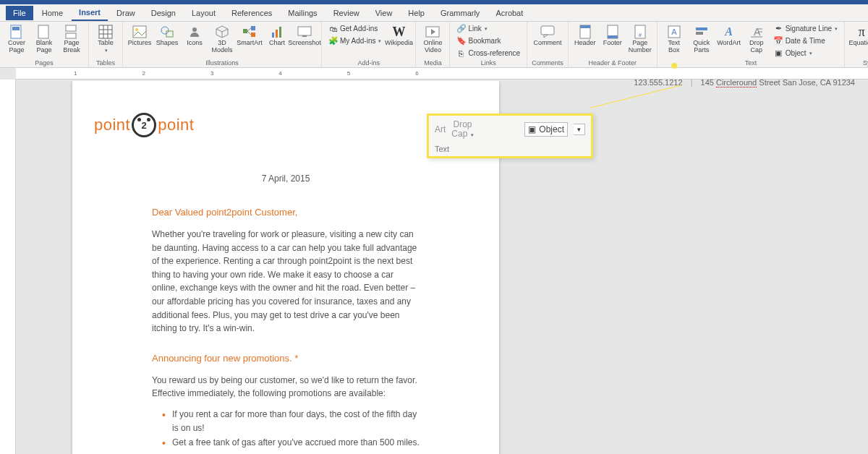 The image size is (868, 454). Describe the element at coordinates (286, 387) in the screenshot. I see `paragraph-2: You reward us by being our customer, so …` at that location.